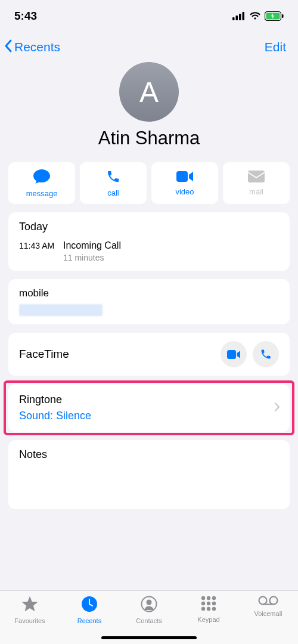  Describe the element at coordinates (92, 246) in the screenshot. I see `call-type: Incoming Call` at that location.